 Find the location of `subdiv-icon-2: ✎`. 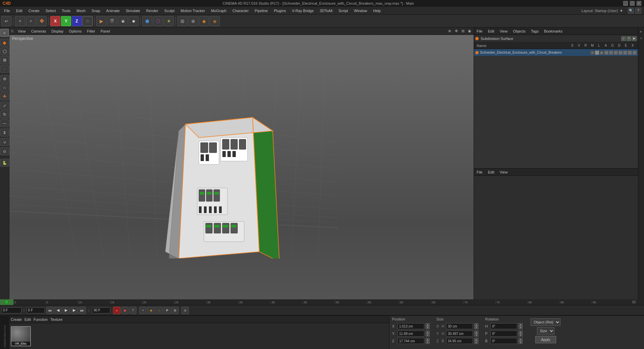

subdiv-icon-2: ✎ is located at coordinates (629, 39).